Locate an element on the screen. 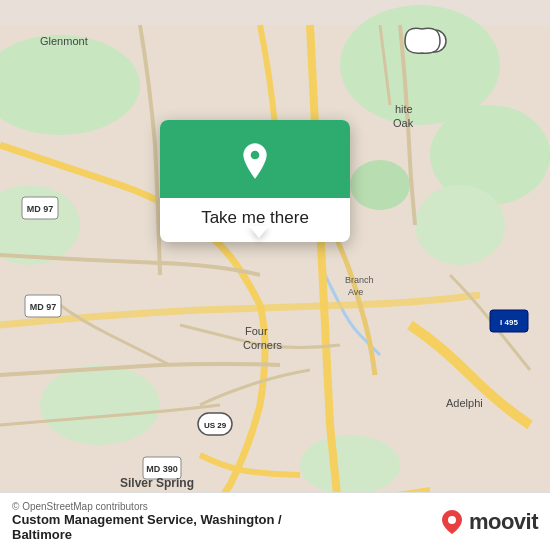 Image resolution: width=550 pixels, height=550 pixels. osm-attribution: © OpenStreetMap contributors is located at coordinates (147, 506).